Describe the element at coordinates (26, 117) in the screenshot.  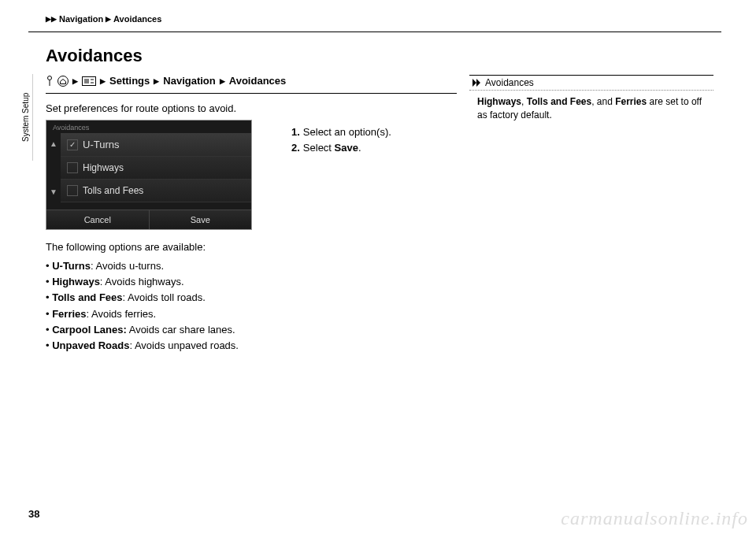
I see `sidebar-tab: System Setup` at that location.